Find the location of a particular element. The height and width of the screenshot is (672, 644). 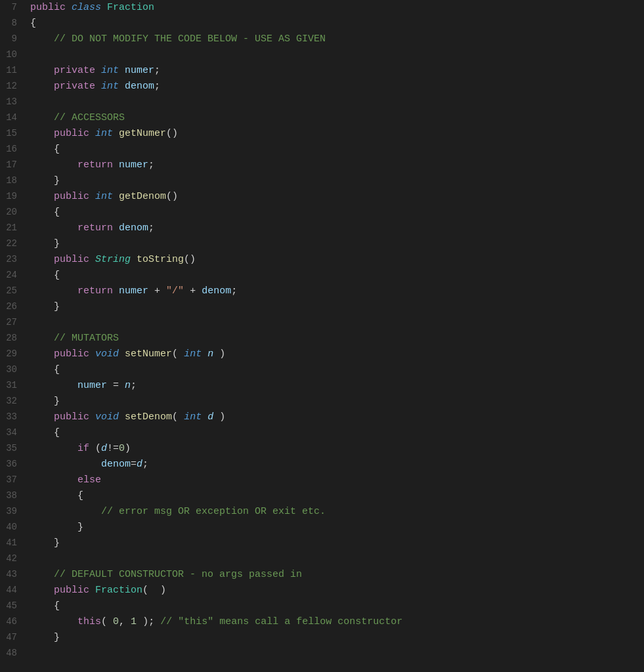

kw-private-token: private is located at coordinates (75, 87).